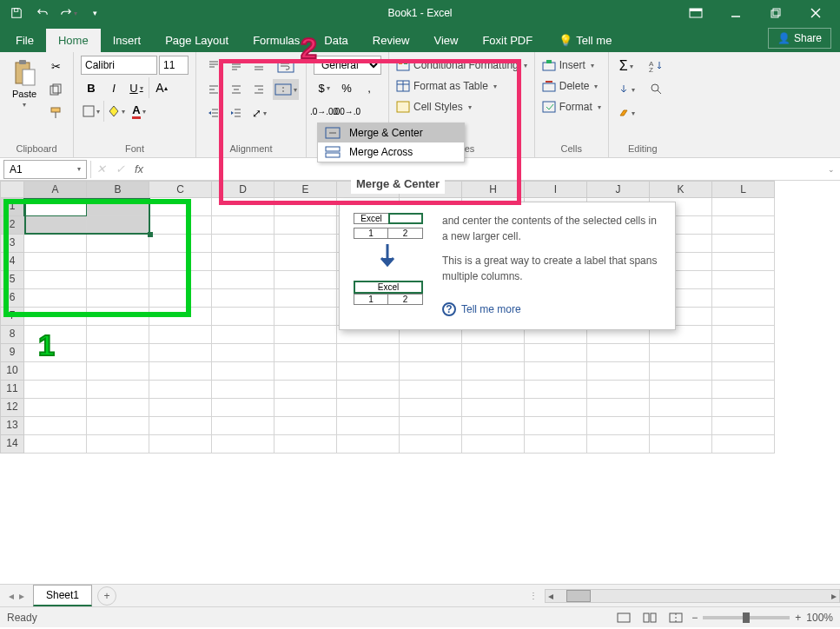  What do you see at coordinates (259, 89) in the screenshot?
I see `align-right-icon` at bounding box center [259, 89].